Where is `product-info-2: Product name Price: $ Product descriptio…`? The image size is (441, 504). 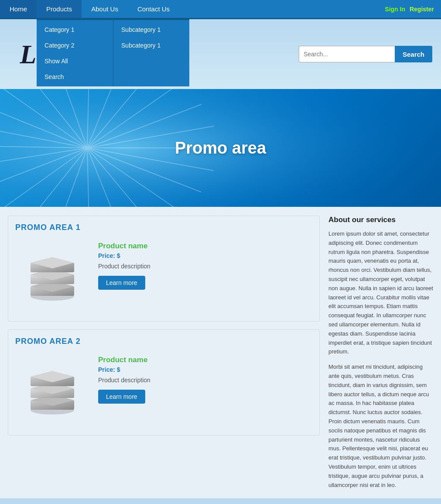 product-info-2: Product name Price: $ Product descriptio… is located at coordinates (205, 378).